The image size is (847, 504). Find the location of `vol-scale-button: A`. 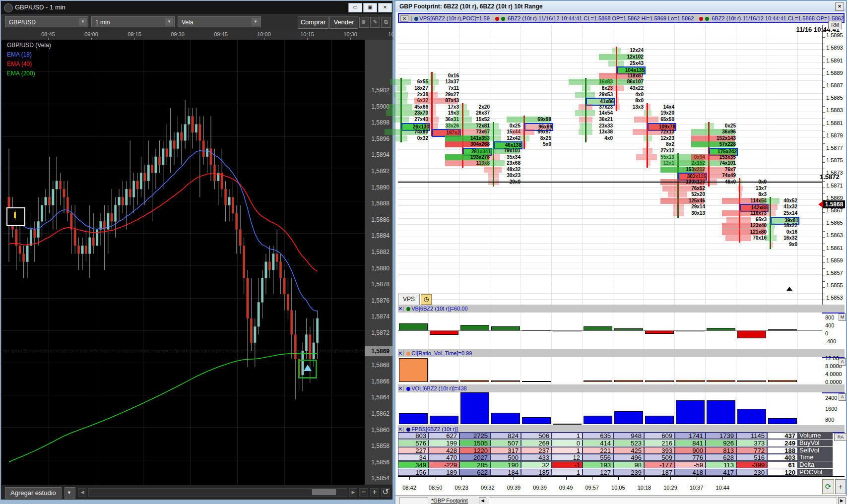

vol-scale-button: A is located at coordinates (843, 397).